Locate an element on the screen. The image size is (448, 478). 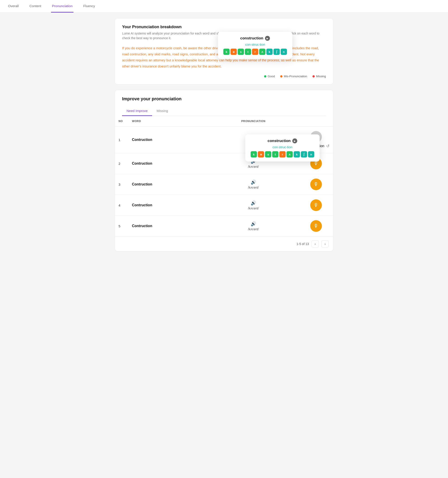
table-row: 3 Contruction 🔊 /kʌrənt/ 🎙 is located at coordinates (224, 184).